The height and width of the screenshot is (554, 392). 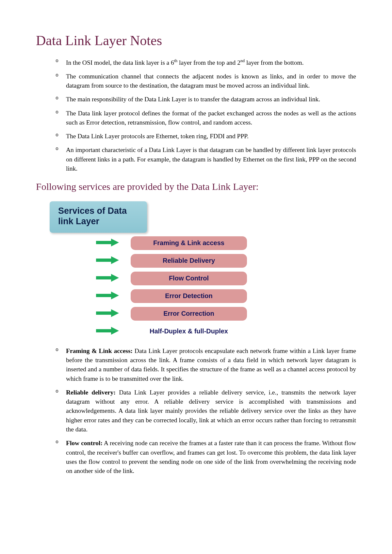 What do you see at coordinates (161, 314) in the screenshot?
I see `diagram-row: Error Correction` at bounding box center [161, 314].